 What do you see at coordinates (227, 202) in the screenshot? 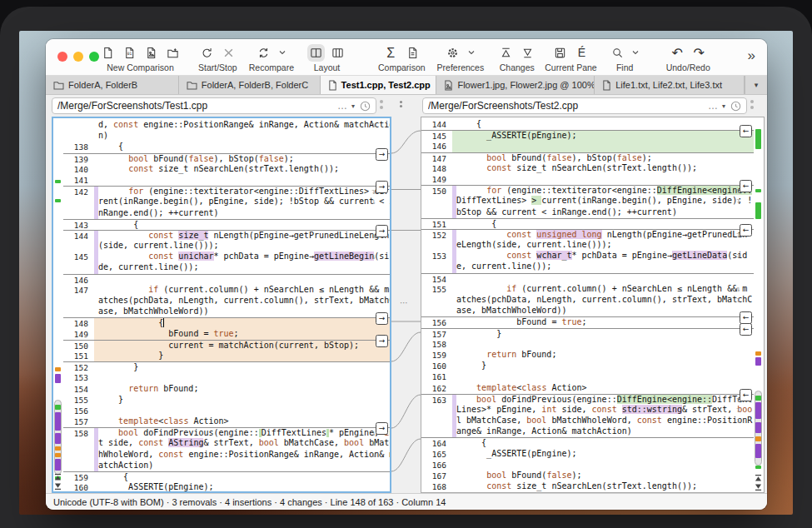
I see `code-row: rent(inRange.begin(), pEngine, side); !b…` at bounding box center [227, 202].